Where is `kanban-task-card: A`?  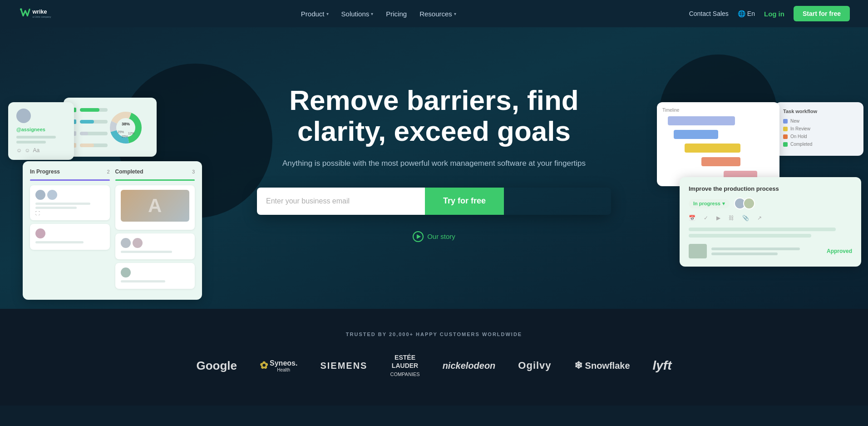 kanban-task-card: A is located at coordinates (155, 208).